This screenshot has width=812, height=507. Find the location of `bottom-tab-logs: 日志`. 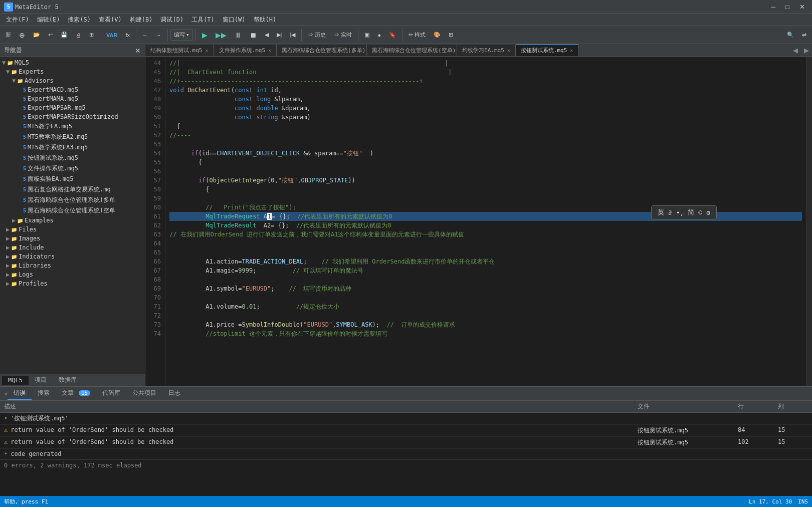

bottom-tab-logs: 日志 is located at coordinates (174, 394).